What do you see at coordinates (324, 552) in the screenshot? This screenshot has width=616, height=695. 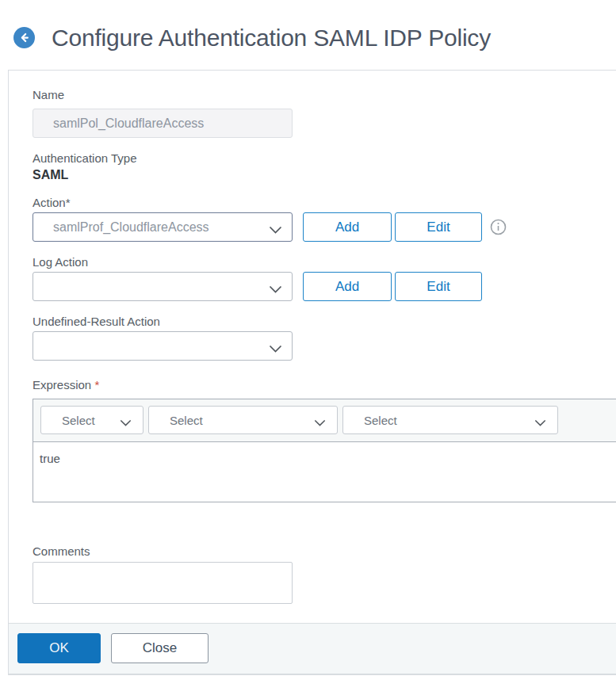 I see `comments-label: Comments` at bounding box center [324, 552].